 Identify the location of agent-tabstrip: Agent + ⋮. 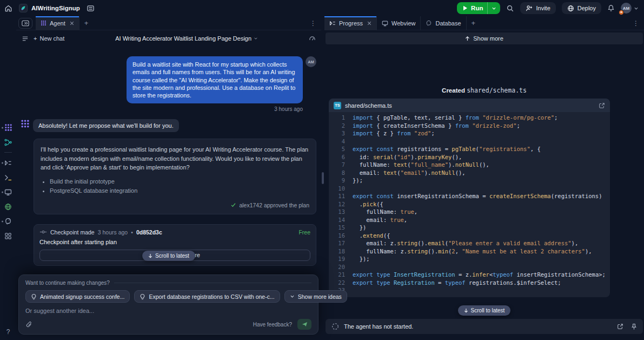
(169, 23).